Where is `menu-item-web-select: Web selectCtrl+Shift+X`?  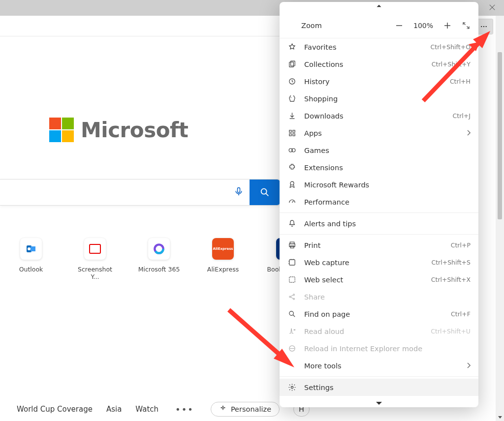 menu-item-web-select: Web selectCtrl+Shift+X is located at coordinates (379, 279).